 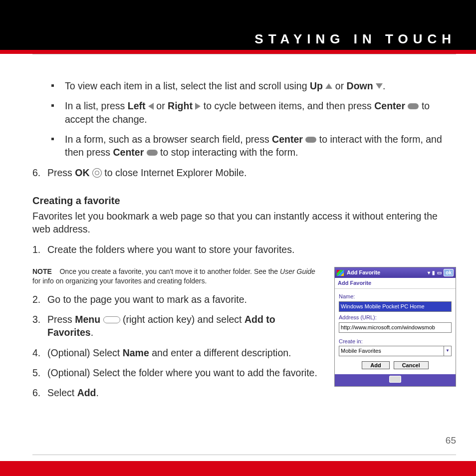 I want to click on add-button: Add, so click(x=375, y=365).